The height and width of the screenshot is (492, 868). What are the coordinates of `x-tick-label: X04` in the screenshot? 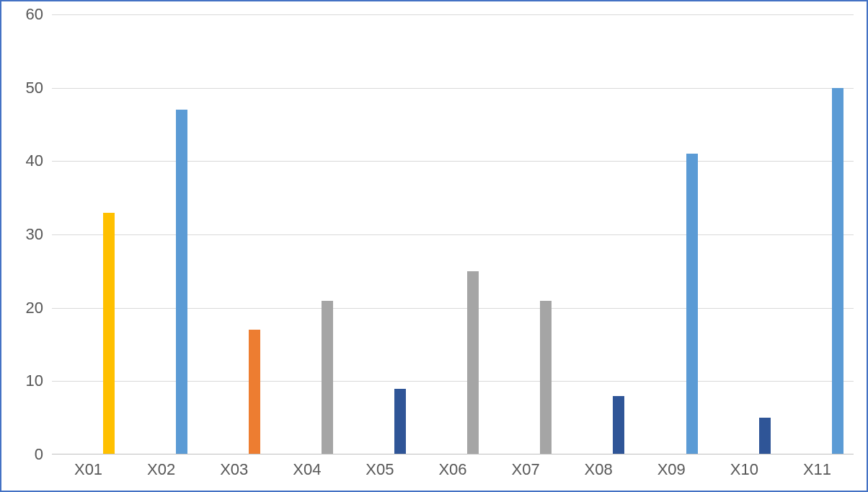 It's located at (307, 470).